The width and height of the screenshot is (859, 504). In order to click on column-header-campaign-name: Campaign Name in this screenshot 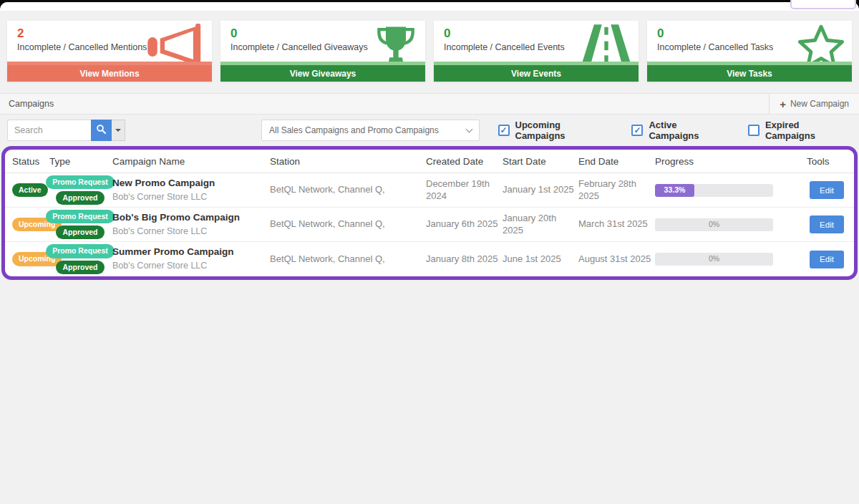, I will do `click(190, 162)`.